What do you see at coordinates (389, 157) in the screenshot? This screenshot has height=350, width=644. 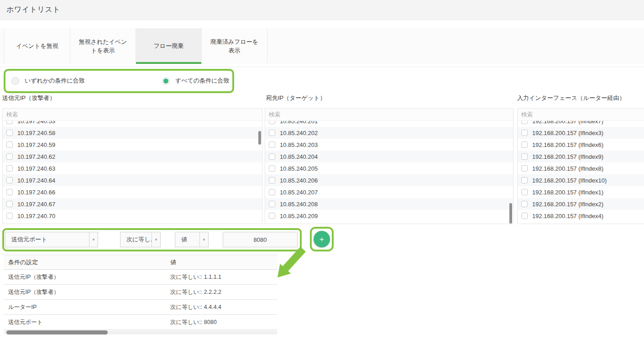 I see `list-item: 10.85.240.204` at bounding box center [389, 157].